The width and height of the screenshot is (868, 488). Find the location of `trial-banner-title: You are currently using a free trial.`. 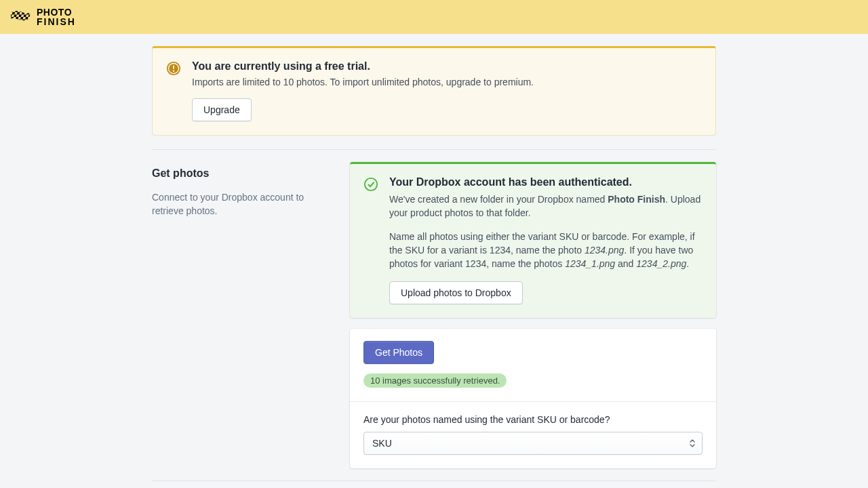

trial-banner-title: You are currently using a free trial. is located at coordinates (363, 66).